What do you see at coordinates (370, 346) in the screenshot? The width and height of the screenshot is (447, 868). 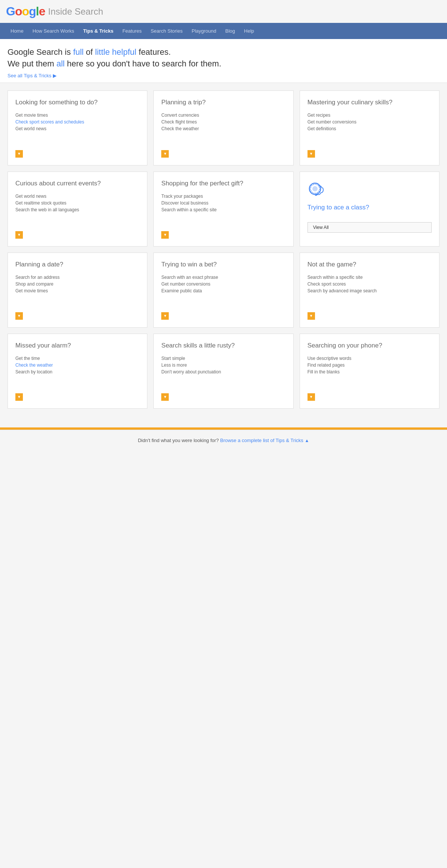 I see `card-title: Searching on your phone?` at bounding box center [370, 346].